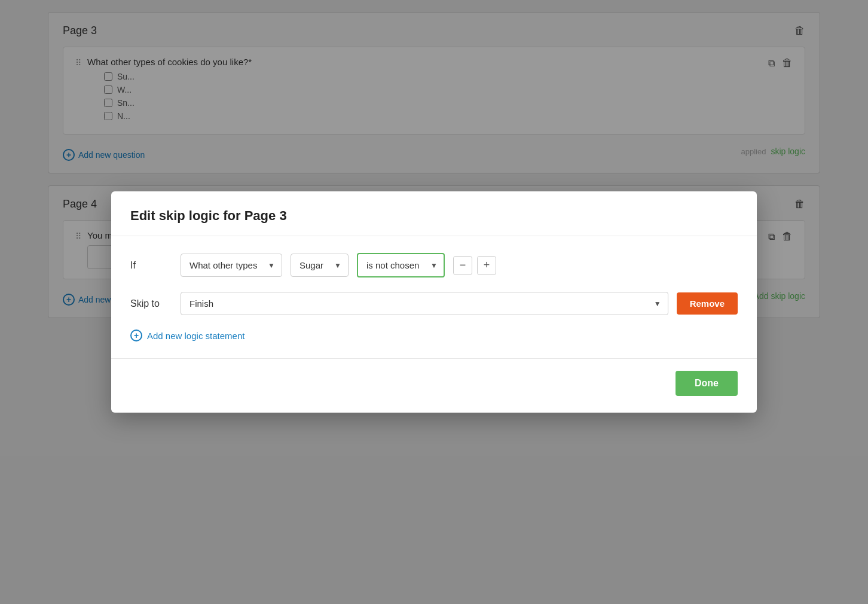 This screenshot has height=604, width=868. Describe the element at coordinates (136, 335) in the screenshot. I see `add-logic-plus-icon: +` at that location.